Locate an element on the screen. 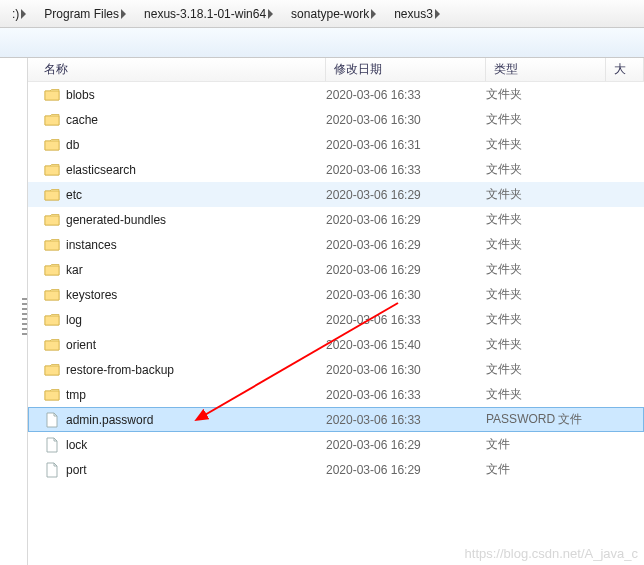 This screenshot has height=565, width=644. file-name: generated-bundles is located at coordinates (116, 220).